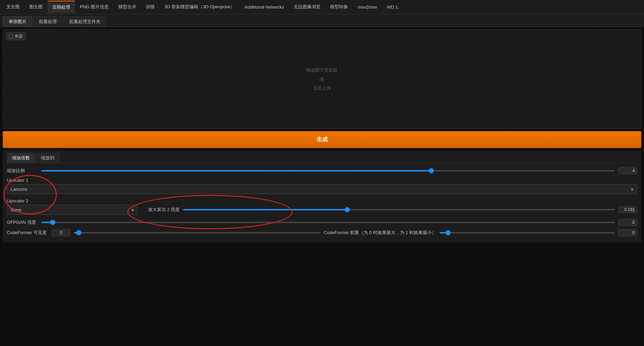 This screenshot has height=346, width=644. I want to click on click-text: 点击上传, so click(322, 88).